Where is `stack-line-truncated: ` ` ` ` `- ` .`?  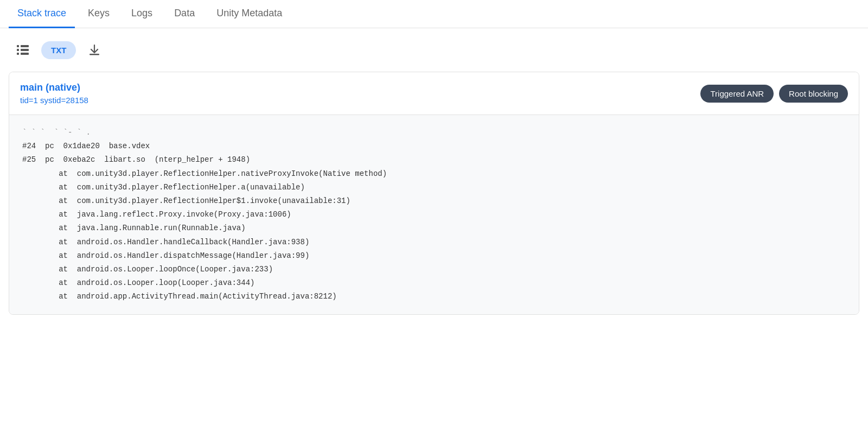
stack-line-truncated: ` ` ` ` `- ` . is located at coordinates (434, 132).